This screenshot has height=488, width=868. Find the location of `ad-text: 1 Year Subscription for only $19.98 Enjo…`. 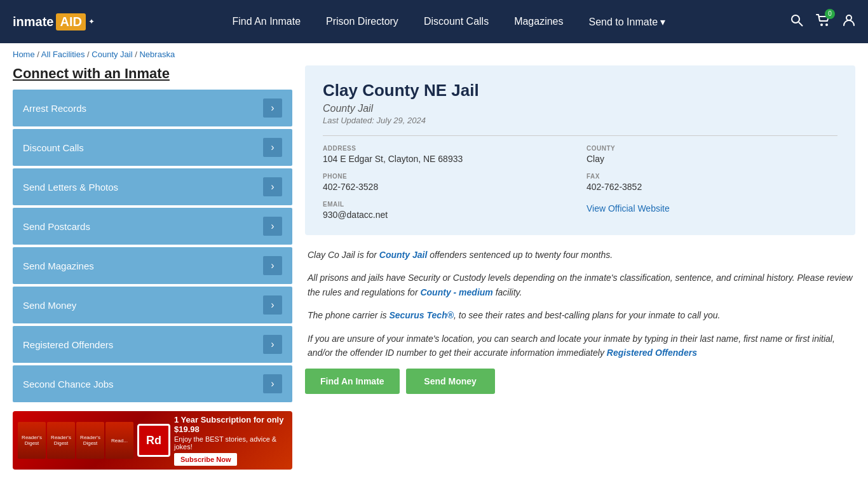

ad-text: 1 Year Subscription for only $19.98 Enjo… is located at coordinates (231, 440).